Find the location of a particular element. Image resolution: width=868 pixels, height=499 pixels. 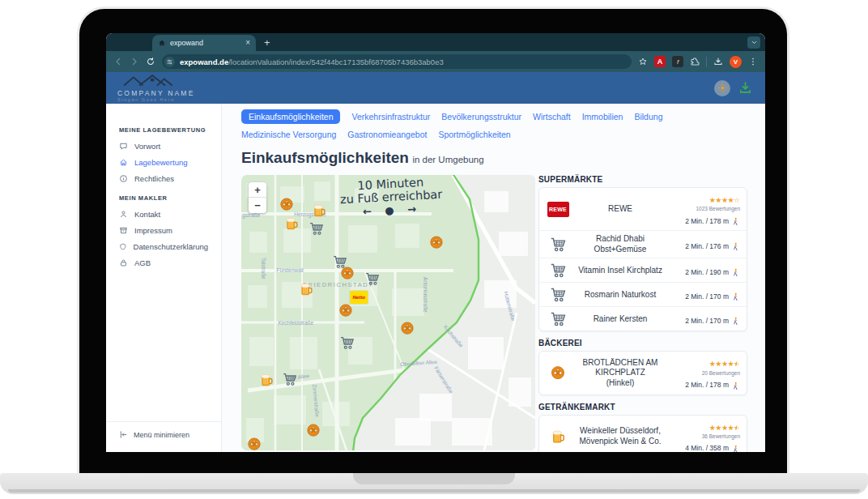

profile-avatar: V is located at coordinates (735, 62).